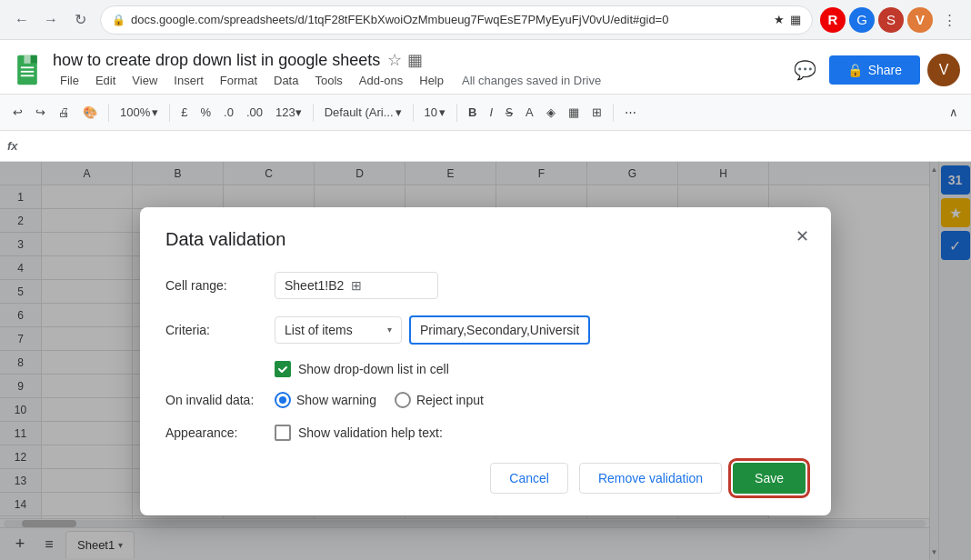  Describe the element at coordinates (338, 330) in the screenshot. I see `criteria-type-dropdown: List of items ▾` at that location.